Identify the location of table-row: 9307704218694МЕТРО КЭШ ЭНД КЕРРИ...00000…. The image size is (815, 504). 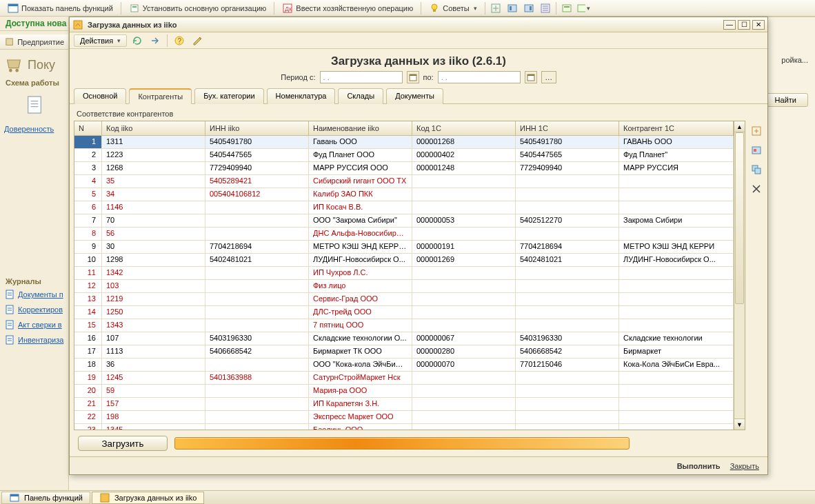
(404, 247).